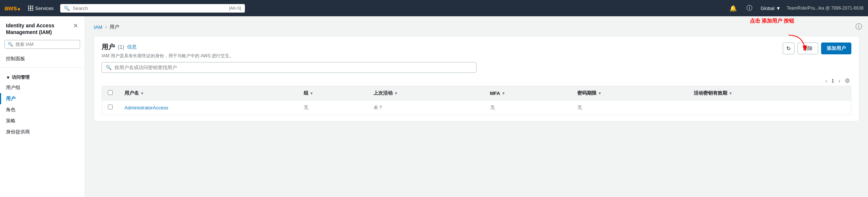 Image resolution: width=868 pixels, height=197 pixels. Describe the element at coordinates (789, 48) in the screenshot. I see `refresh-button: ↻` at that location.